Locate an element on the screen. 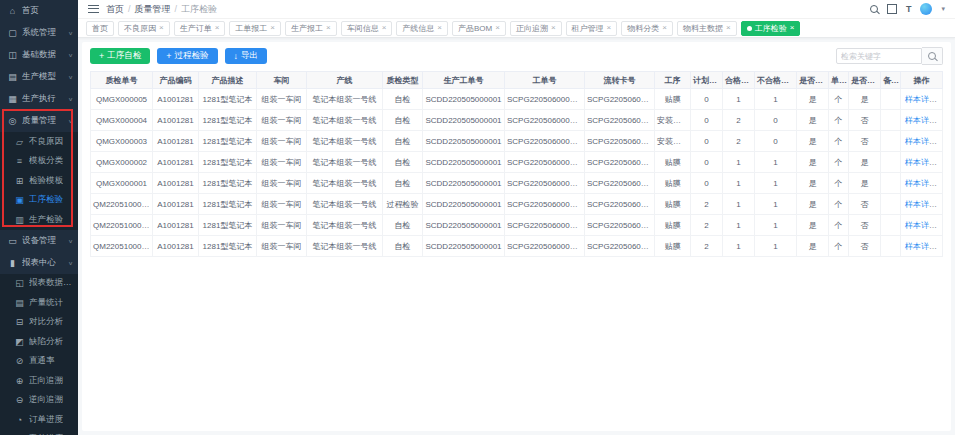 Image resolution: width=955 pixels, height=435 pixels. sidebar-item-compare-analysis: ⊟对比分析 is located at coordinates (39, 323).